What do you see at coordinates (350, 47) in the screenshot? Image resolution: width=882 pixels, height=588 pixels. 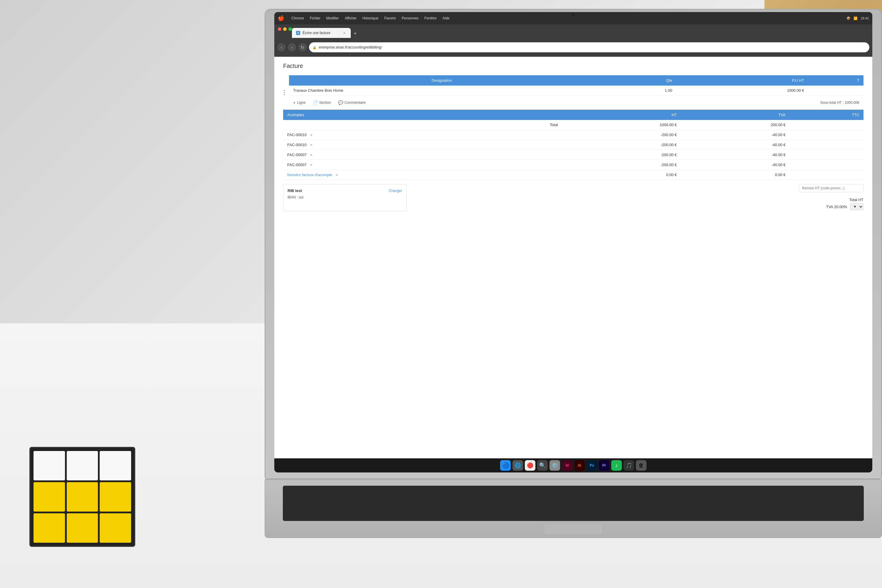 I see `url-text: entreprise.sinao.fr/accounting/editbilli…` at bounding box center [350, 47].